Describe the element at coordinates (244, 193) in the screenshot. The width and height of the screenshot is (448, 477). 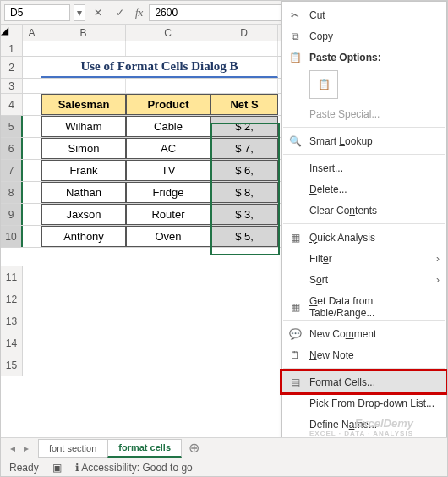
I see `cell: $ 8,` at that location.